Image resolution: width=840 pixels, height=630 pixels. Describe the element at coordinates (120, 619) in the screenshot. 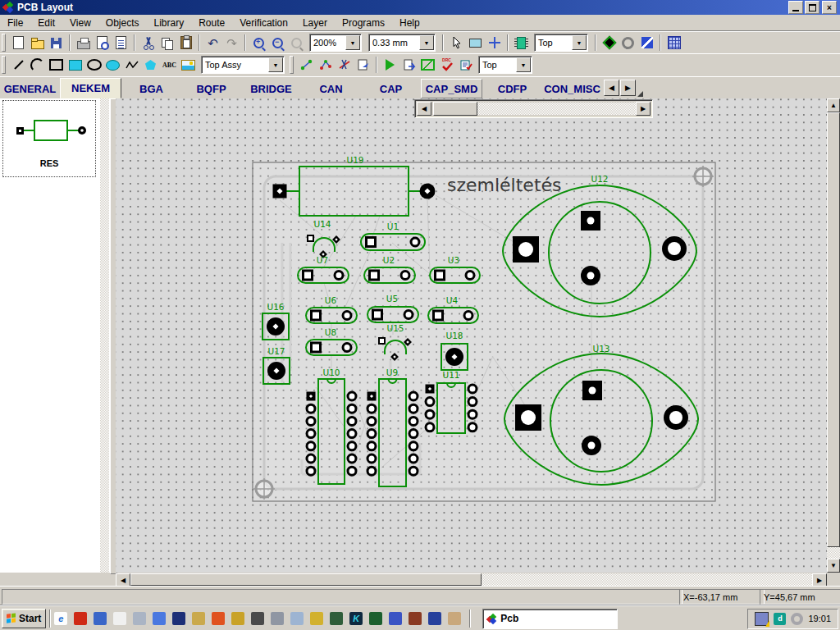

I see `quicklaunch-winamp-icon` at that location.